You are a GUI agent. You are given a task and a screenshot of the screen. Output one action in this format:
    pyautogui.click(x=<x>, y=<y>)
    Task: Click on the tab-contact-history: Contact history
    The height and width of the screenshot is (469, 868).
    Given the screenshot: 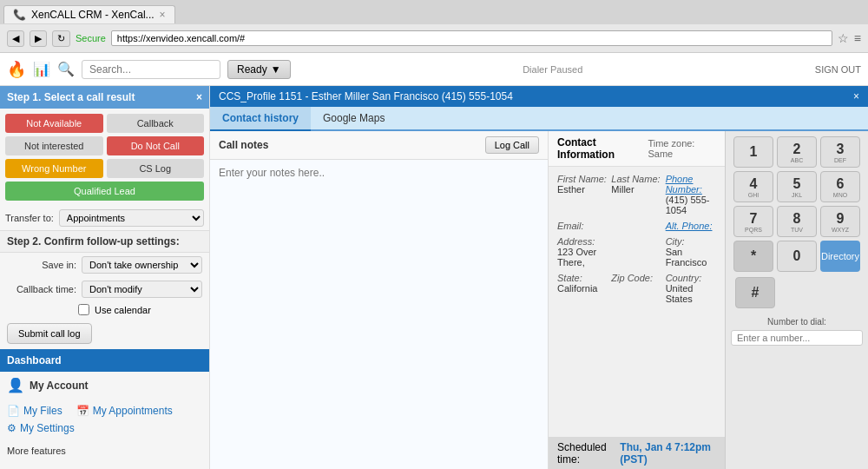 What is the action you would take?
    pyautogui.click(x=260, y=119)
    